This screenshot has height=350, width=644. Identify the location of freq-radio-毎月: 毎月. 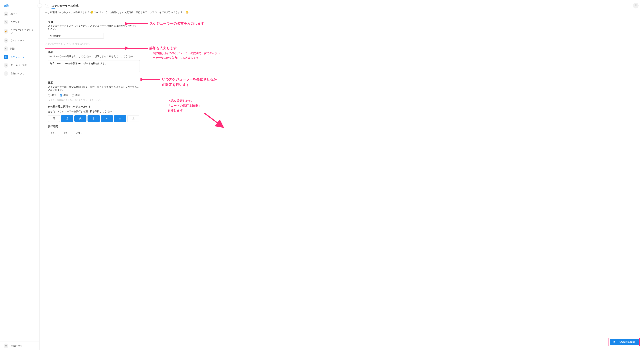
(76, 95).